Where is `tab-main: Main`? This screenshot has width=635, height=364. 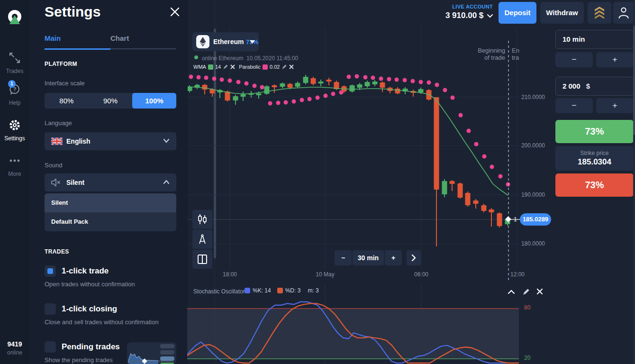 tab-main: Main is located at coordinates (53, 38).